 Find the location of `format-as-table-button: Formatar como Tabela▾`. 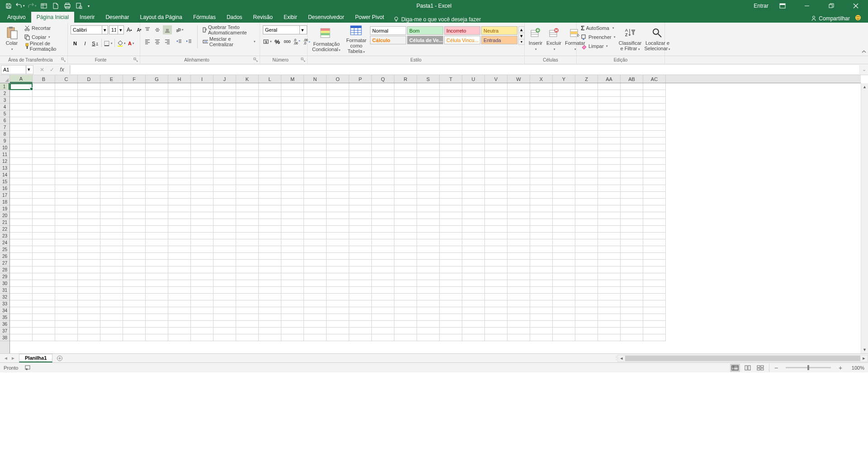

format-as-table-button: Formatar como Tabela▾ is located at coordinates (356, 39).